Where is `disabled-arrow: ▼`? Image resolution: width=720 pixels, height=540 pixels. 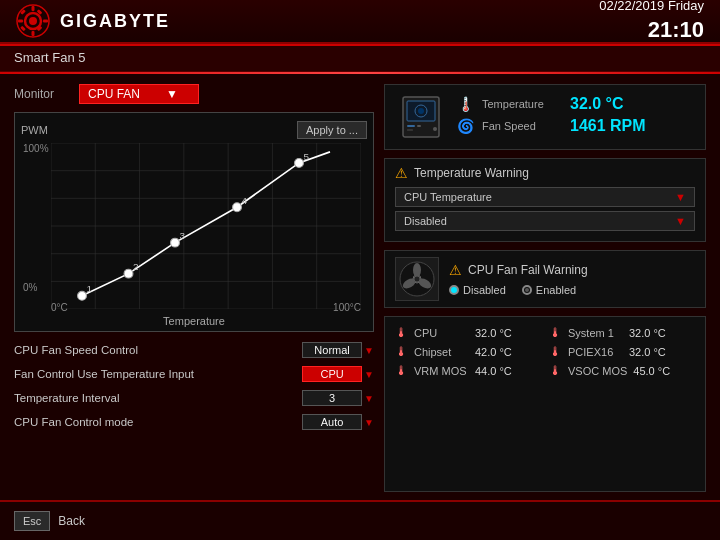
disabled-arrow: ▼ is located at coordinates (680, 221).